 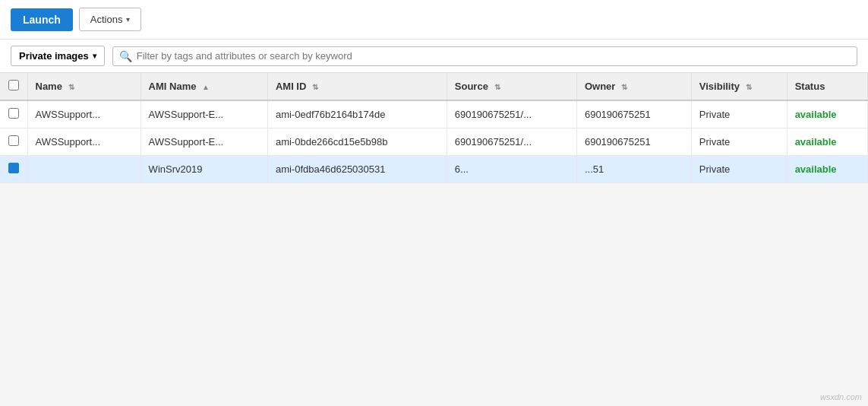 What do you see at coordinates (841, 397) in the screenshot?
I see `watermark: wsxdn.com` at bounding box center [841, 397].